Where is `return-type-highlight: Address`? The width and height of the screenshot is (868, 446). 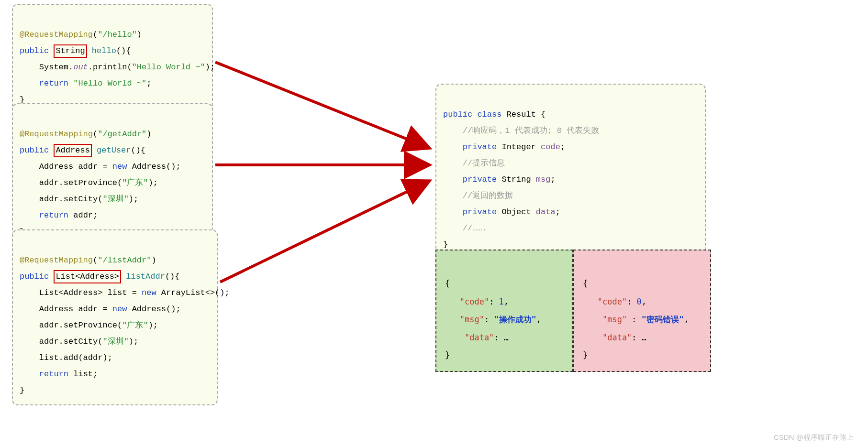 return-type-highlight: Address is located at coordinates (73, 151).